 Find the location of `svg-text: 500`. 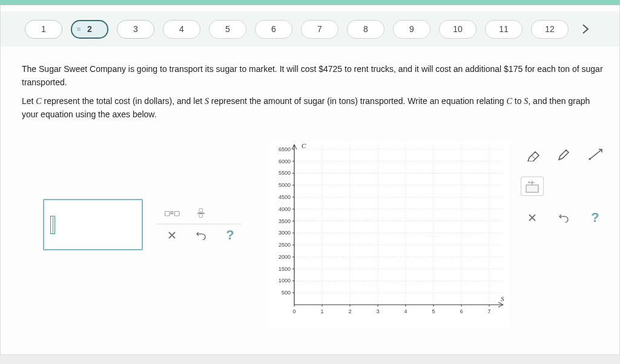

svg-text: 500 is located at coordinates (286, 293).